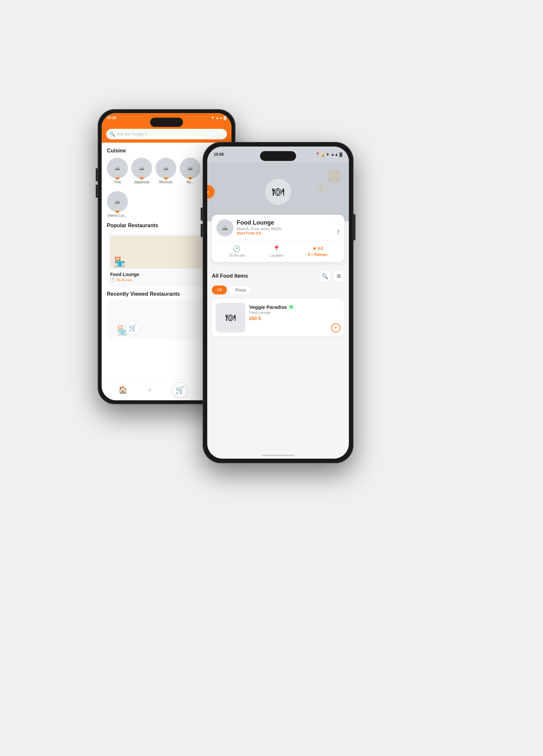 This screenshot has height=756, width=543. Describe the element at coordinates (112, 134) in the screenshot. I see `search-icon: 🔍` at that location.